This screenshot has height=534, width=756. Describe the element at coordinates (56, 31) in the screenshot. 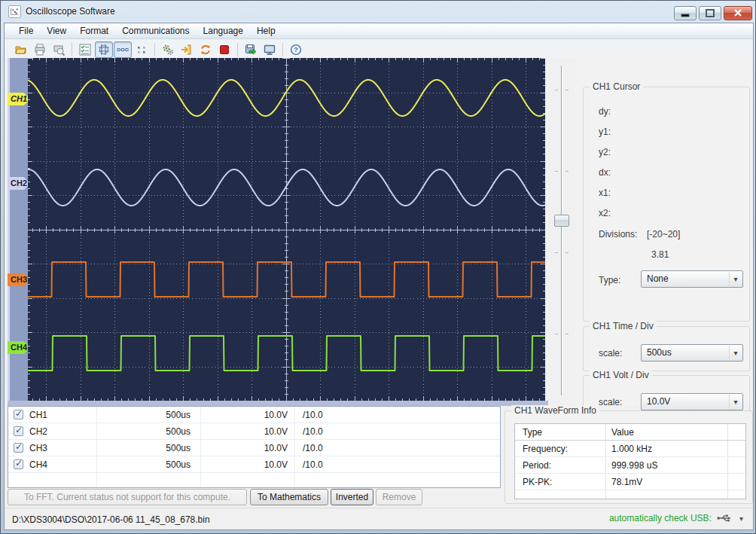

I see `menu-item-view: View` at that location.